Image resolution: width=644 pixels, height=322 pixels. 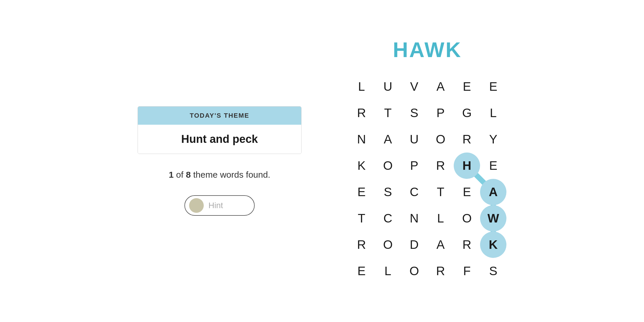 I want to click on theme-card-body: Hunt and peck, so click(x=220, y=139).